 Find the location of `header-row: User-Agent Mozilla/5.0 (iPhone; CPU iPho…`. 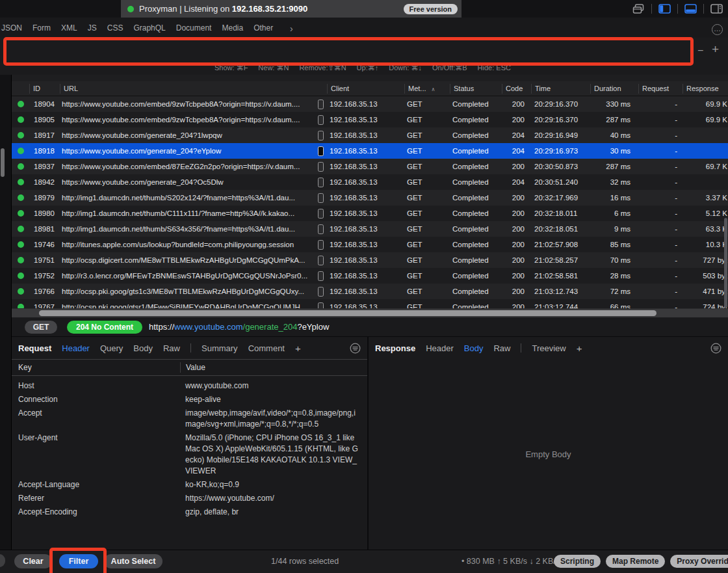

header-row: User-Agent Mozilla/5.0 (iPhone; CPU iPho… is located at coordinates (190, 455).